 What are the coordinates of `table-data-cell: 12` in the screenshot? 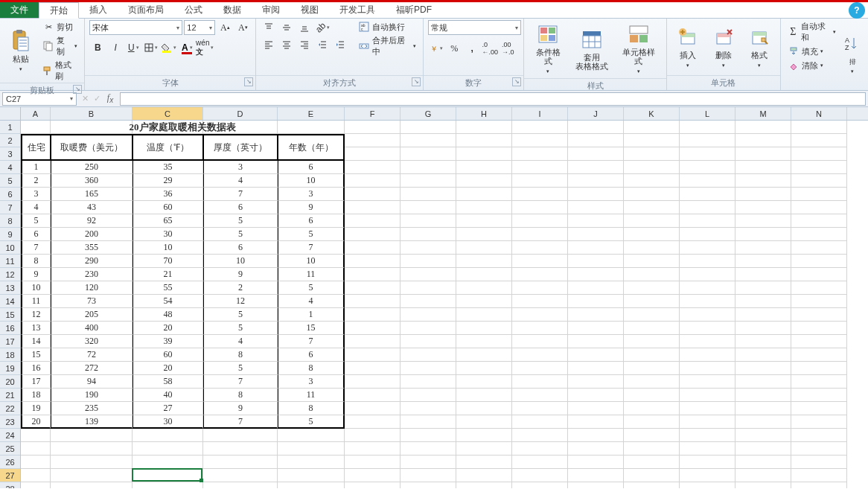 It's located at (240, 301).